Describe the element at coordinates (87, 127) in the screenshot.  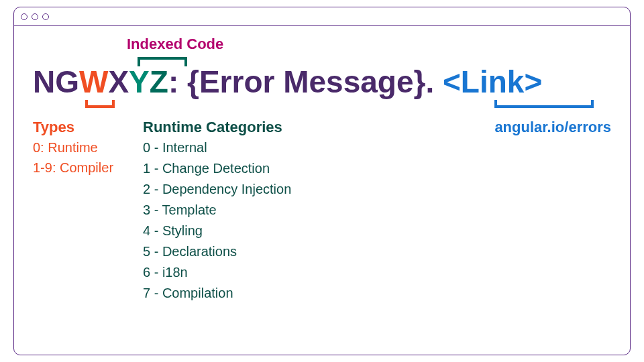
I see `types-heading: Types` at that location.